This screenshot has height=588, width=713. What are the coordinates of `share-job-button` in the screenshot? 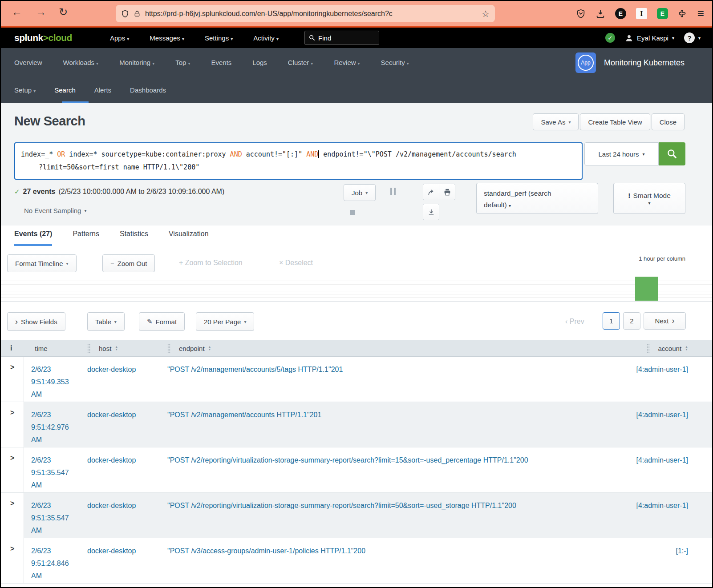 It's located at (431, 192).